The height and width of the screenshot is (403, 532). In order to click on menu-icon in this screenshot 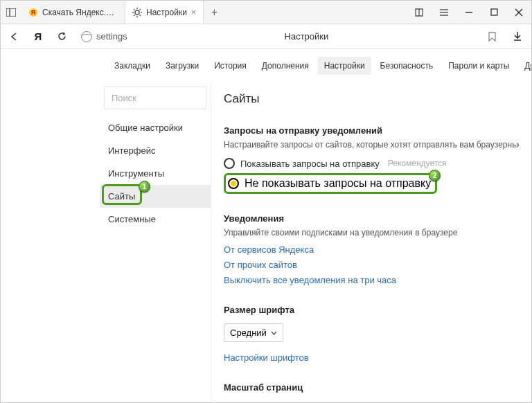, I will do `click(444, 12)`.